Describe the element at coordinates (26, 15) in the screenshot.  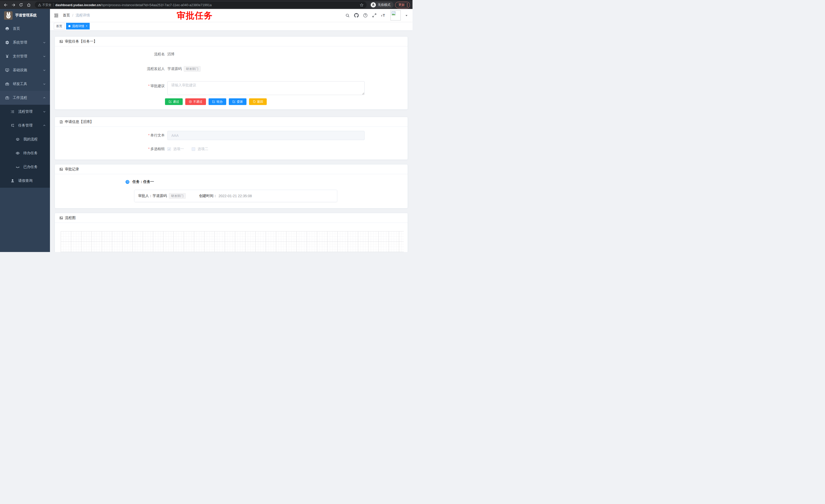
I see `app-title: 芋道管理系统` at that location.